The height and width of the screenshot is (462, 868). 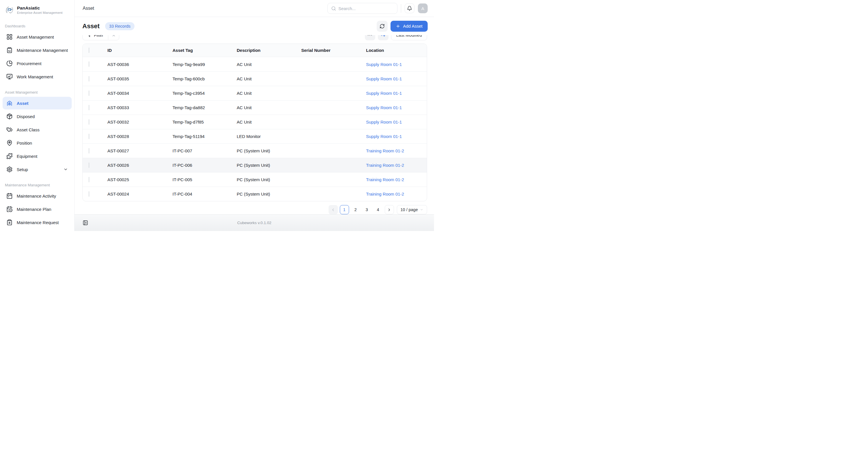 I want to click on table-row: AST-00032 Temp-Tag-d7f85 AC Unit Supply …, so click(x=255, y=122).